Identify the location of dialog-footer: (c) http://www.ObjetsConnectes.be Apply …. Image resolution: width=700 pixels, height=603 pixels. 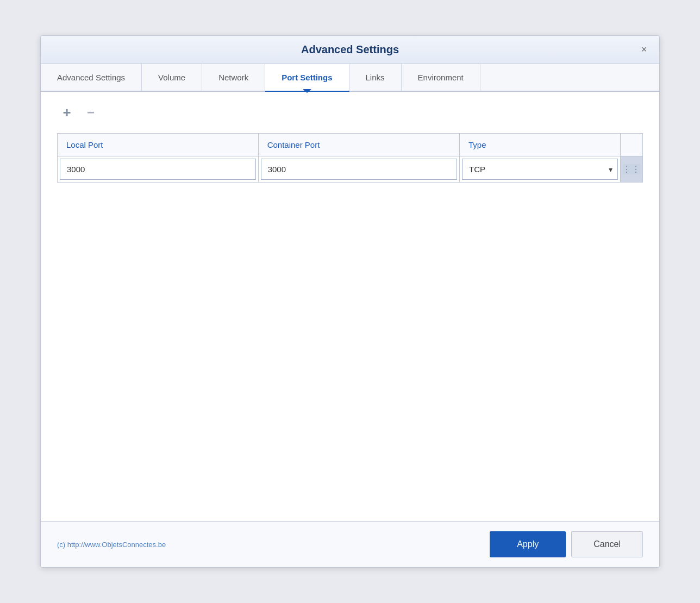
(350, 544).